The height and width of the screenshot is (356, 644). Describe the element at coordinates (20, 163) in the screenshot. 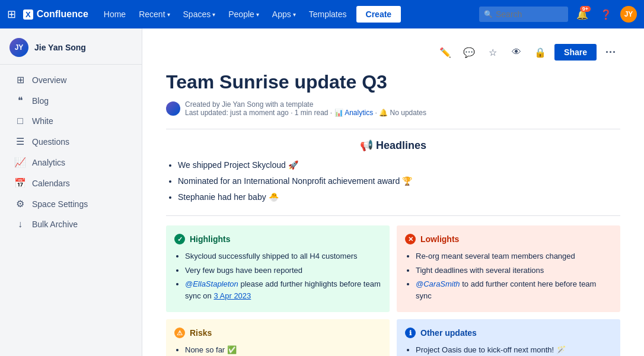

I see `analytics-icon: 📈` at that location.